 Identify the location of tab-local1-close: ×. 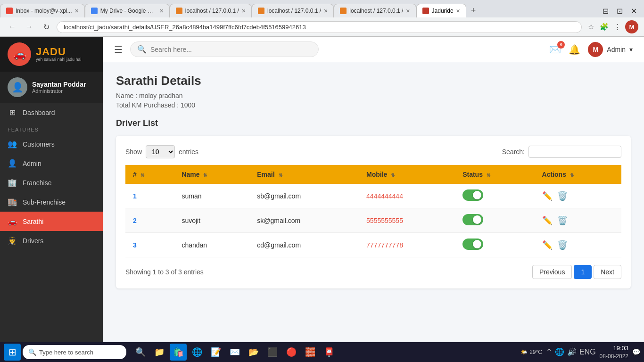
(244, 11).